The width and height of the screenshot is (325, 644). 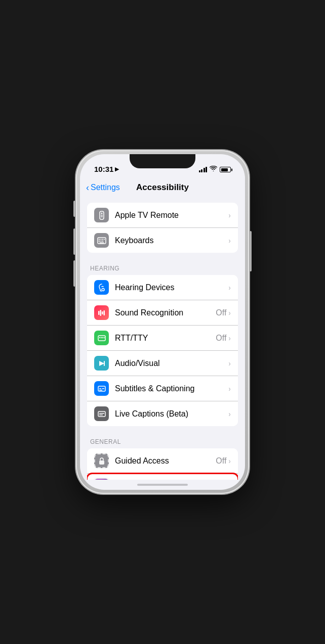 I want to click on siri-item: Siri ›, so click(x=162, y=477).